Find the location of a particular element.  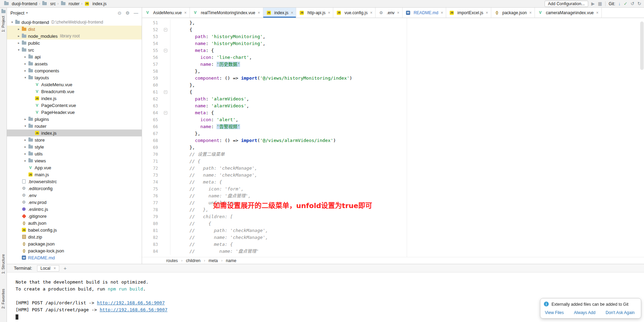

code-line: 54 name: 'historyMonitoring', is located at coordinates (393, 44).